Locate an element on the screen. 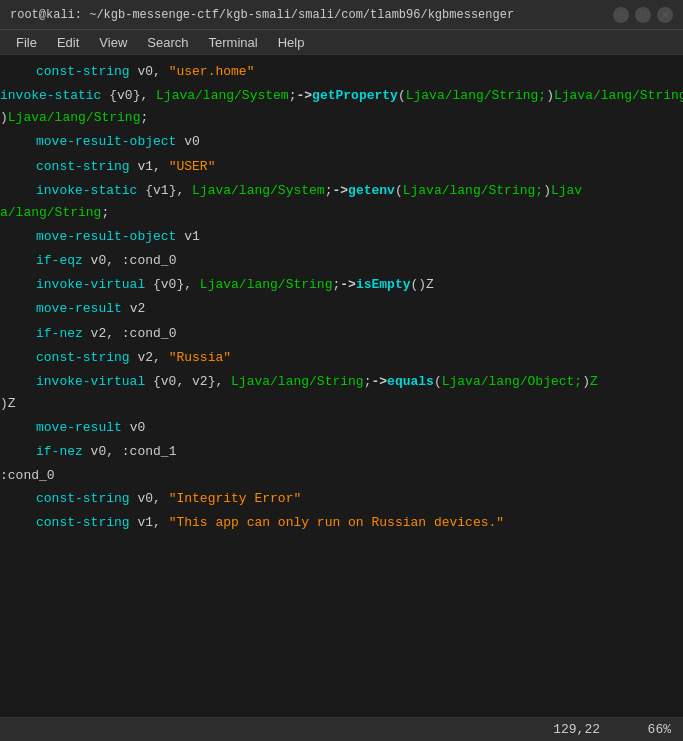 The image size is (683, 741). zoom-level: 66% is located at coordinates (660, 730).